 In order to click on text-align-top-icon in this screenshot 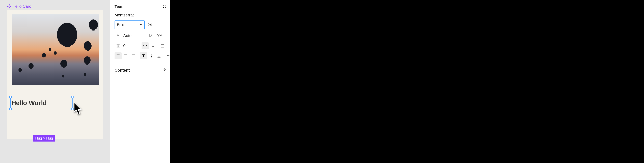, I will do `click(144, 56)`.